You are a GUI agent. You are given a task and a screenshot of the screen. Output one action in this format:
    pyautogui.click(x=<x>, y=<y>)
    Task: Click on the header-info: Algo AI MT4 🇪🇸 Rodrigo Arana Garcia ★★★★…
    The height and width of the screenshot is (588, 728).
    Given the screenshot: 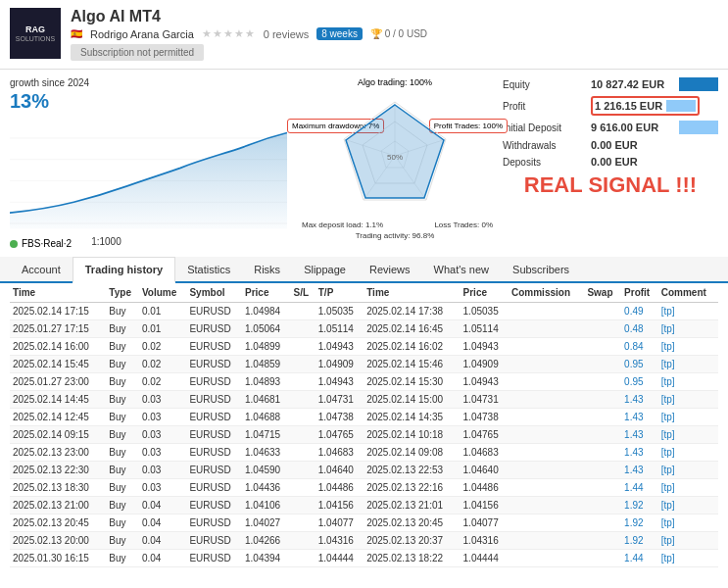 What is the action you would take?
    pyautogui.click(x=394, y=34)
    